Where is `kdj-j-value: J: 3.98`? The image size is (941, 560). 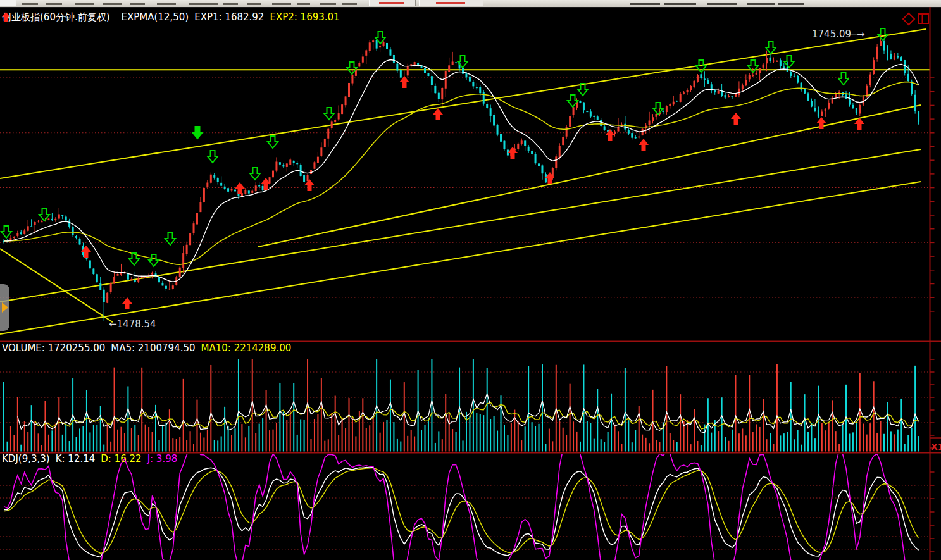 kdj-j-value: J: 3.98 is located at coordinates (163, 459).